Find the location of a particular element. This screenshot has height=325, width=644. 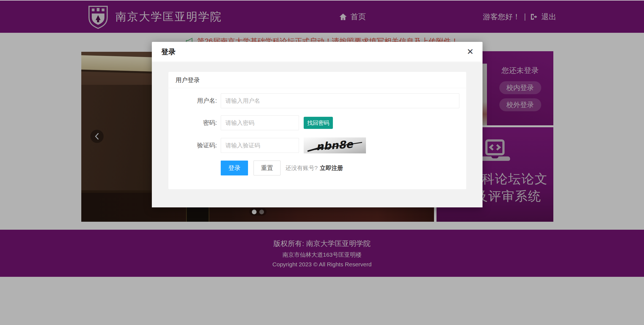

password-row: 密码: 找回密码 is located at coordinates (317, 123).